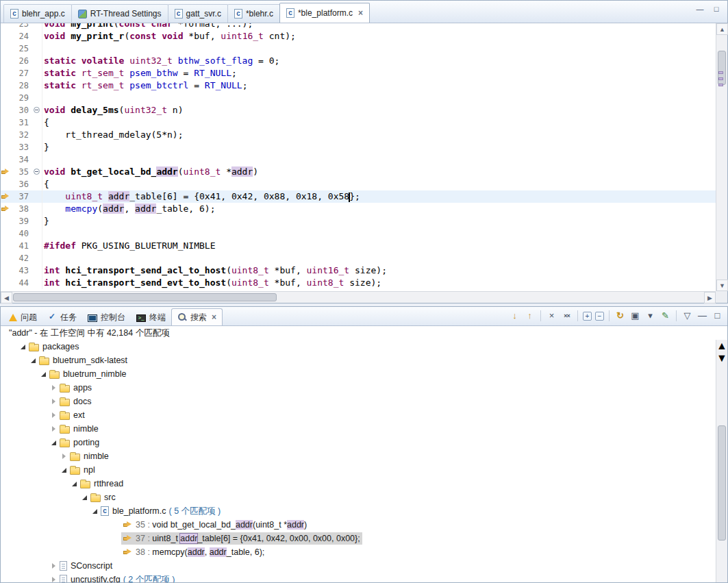 Image resolution: width=728 pixels, height=583 pixels. I want to click on code-line: 30void delay_5ms(uint32_t n), so click(358, 110).